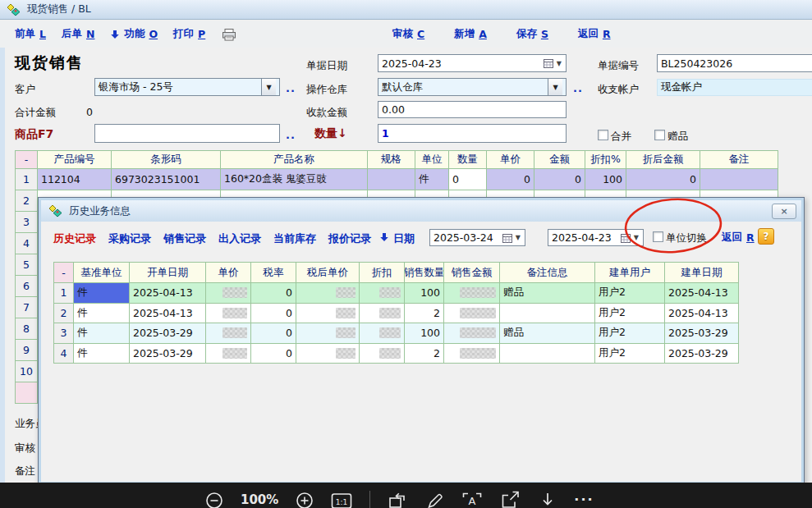 This screenshot has width=812, height=508. Describe the element at coordinates (584, 499) in the screenshot. I see `more-options-button: ···` at that location.